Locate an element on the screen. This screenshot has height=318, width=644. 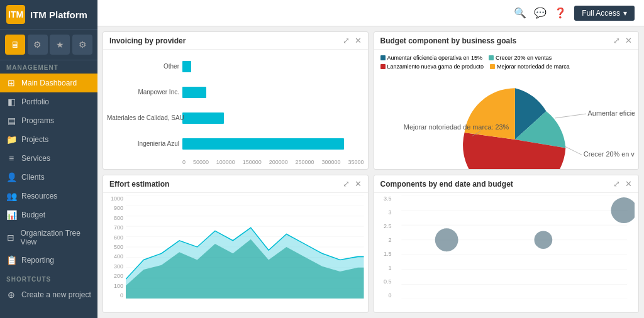
projects-icon: 📁 is located at coordinates (11, 140).